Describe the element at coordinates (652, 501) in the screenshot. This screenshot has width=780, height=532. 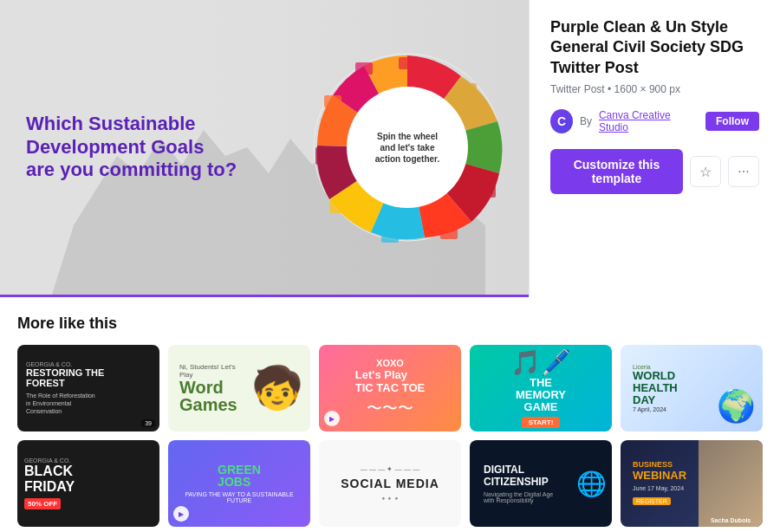
I see `web-register-btn: REGISTER` at that location.